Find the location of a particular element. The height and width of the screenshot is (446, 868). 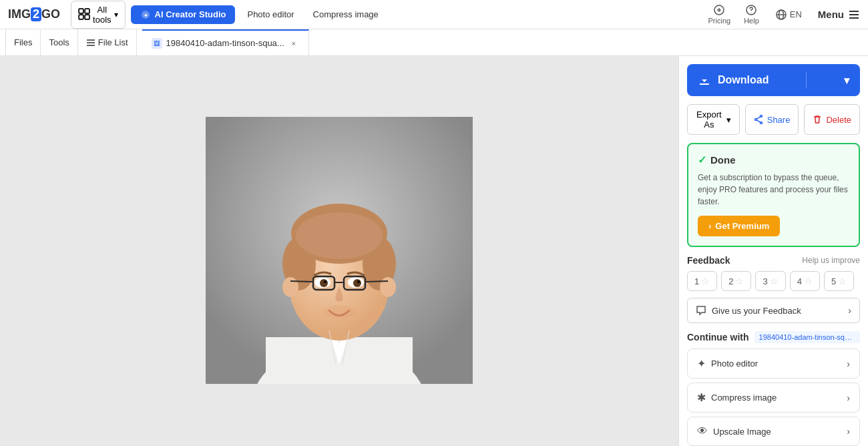

file-list-button: File List is located at coordinates (107, 43).